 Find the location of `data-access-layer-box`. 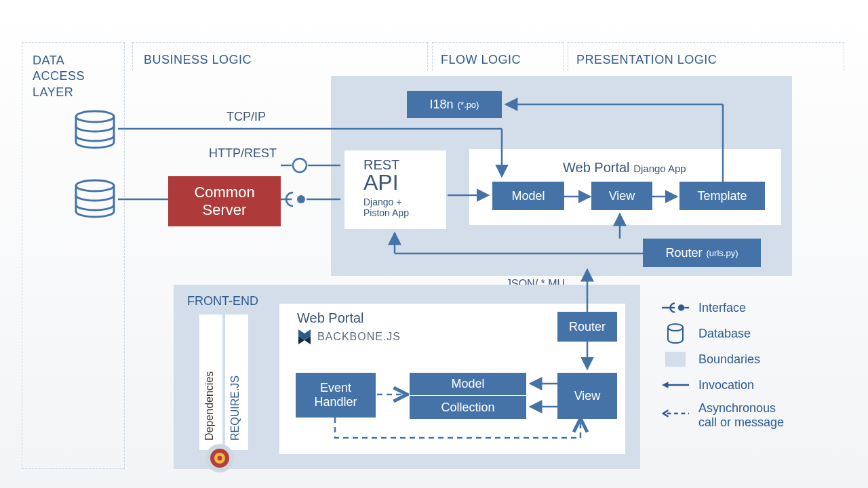

data-access-layer-box is located at coordinates (73, 256).